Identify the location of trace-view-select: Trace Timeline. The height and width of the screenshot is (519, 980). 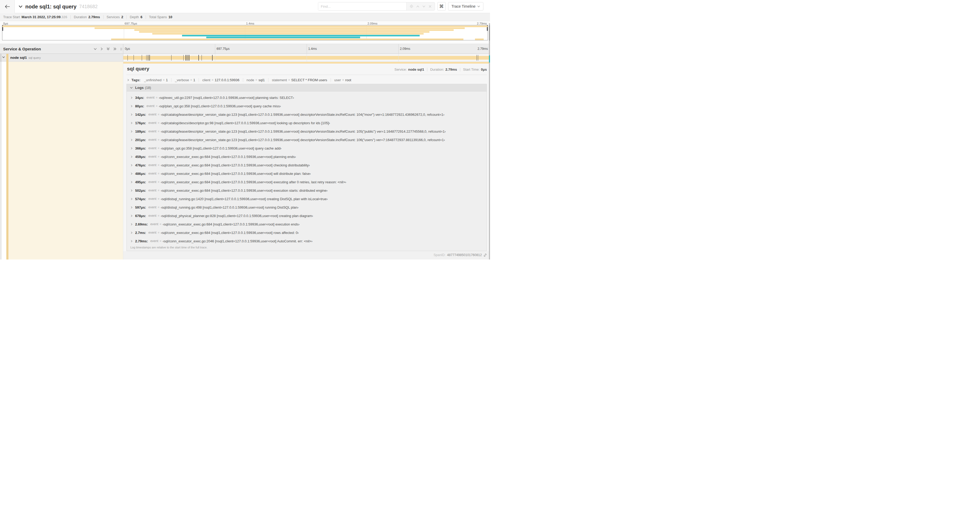
(466, 6).